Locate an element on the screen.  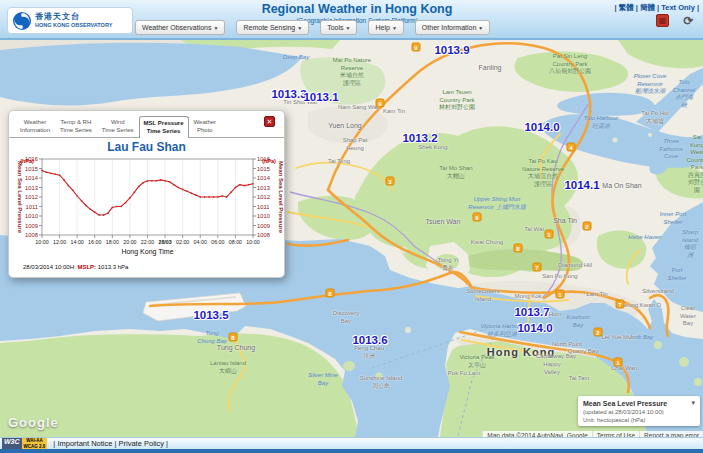
popup-tabs: Weather InformationTemp & RH Time Series… is located at coordinates (146, 124).